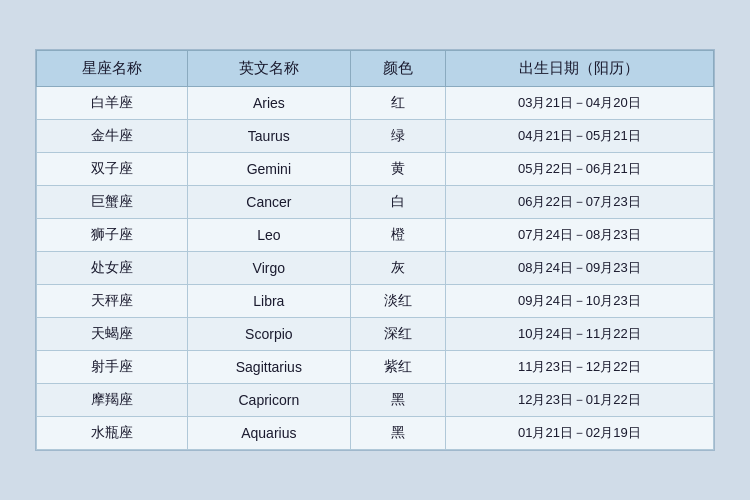  Describe the element at coordinates (112, 268) in the screenshot. I see `cell-chinese-name: 处女座` at that location.